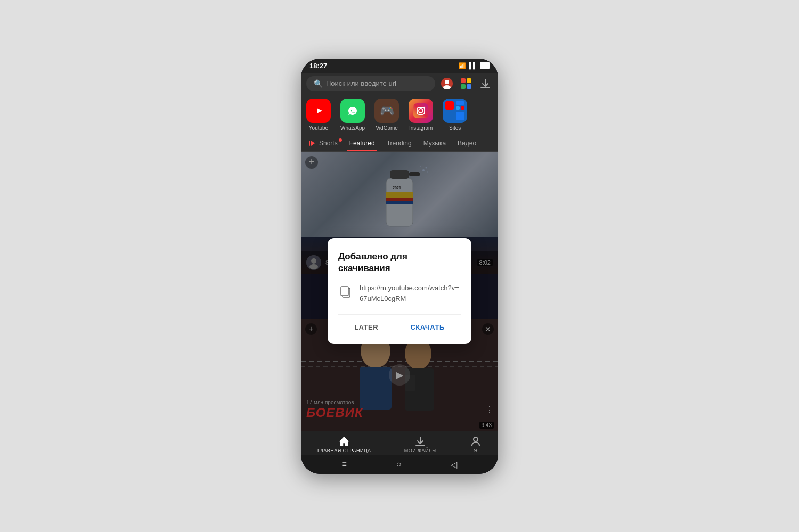  Describe the element at coordinates (323, 143) in the screenshot. I see `tab-shorts: Shorts` at that location.